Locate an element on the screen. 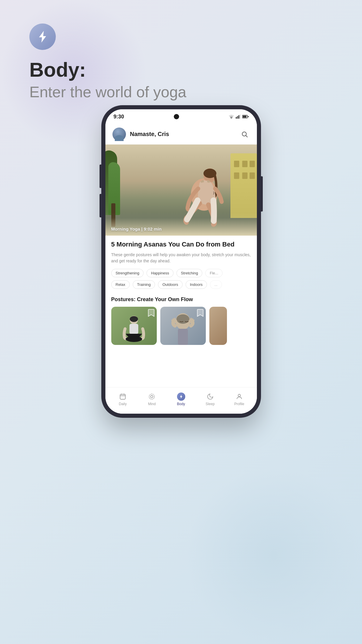 The height and width of the screenshot is (644, 362). status-time: 9:30 is located at coordinates (119, 117).